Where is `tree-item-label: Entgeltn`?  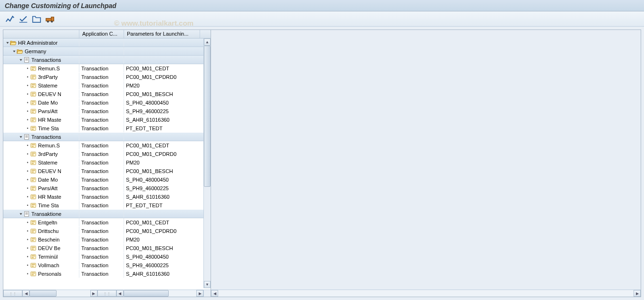 tree-item-label: Entgeltn is located at coordinates (48, 223).